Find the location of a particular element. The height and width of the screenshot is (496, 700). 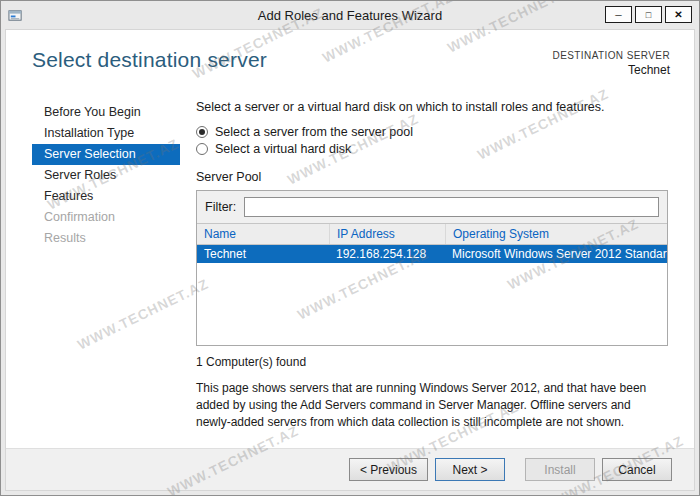

radio-button-vhd is located at coordinates (202, 149).